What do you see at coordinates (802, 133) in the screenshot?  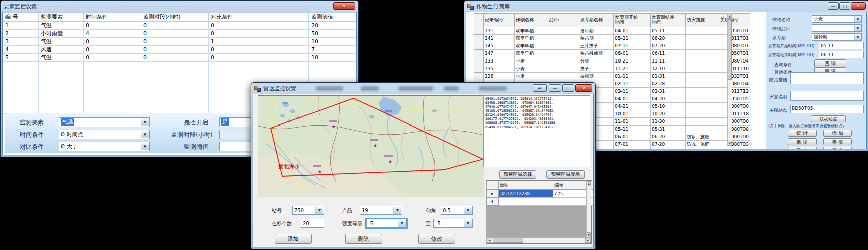 I see `stats-button: 统 计` at bounding box center [802, 133].